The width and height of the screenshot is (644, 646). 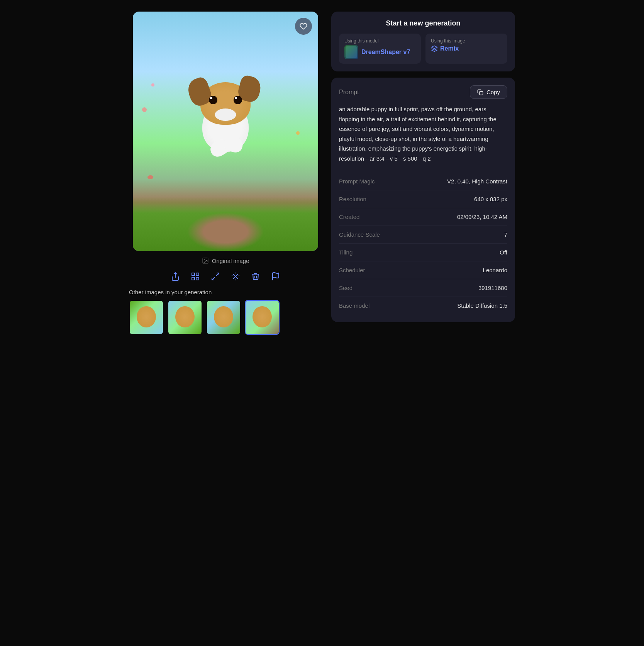 I want to click on remix-icon, so click(x=434, y=49).